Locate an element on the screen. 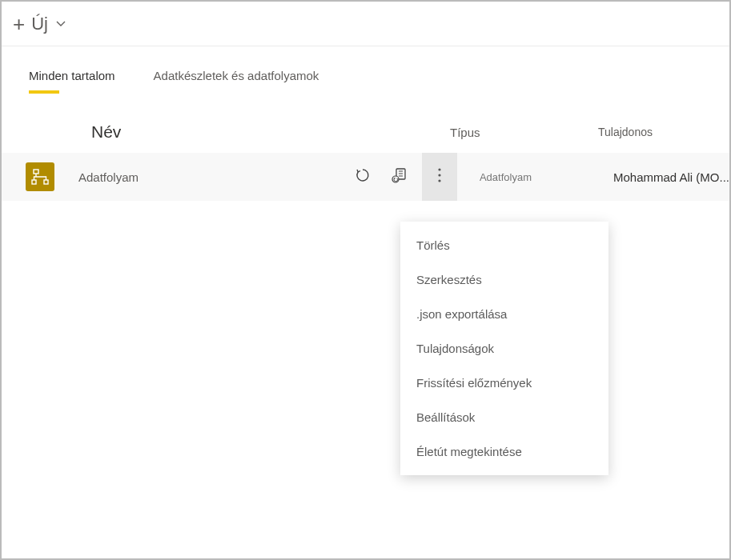 The width and height of the screenshot is (731, 560). menu-item-settings: Beállítások is located at coordinates (504, 418).